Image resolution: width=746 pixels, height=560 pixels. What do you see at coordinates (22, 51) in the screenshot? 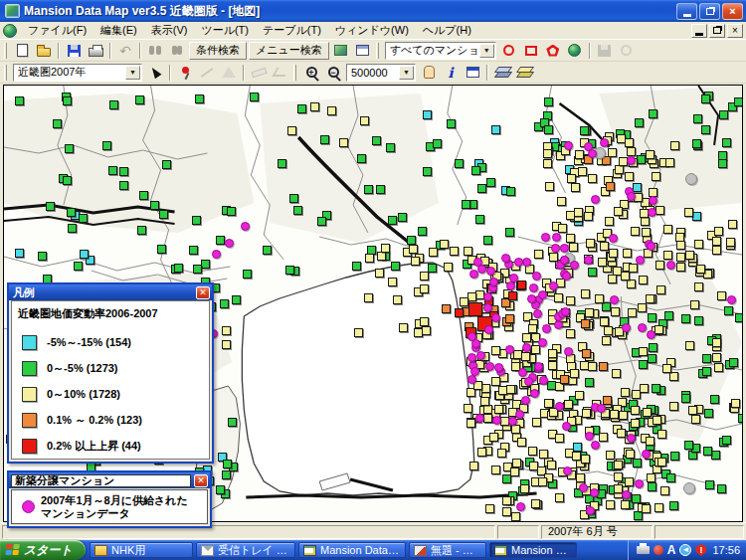
I see `new-document-icon` at bounding box center [22, 51].